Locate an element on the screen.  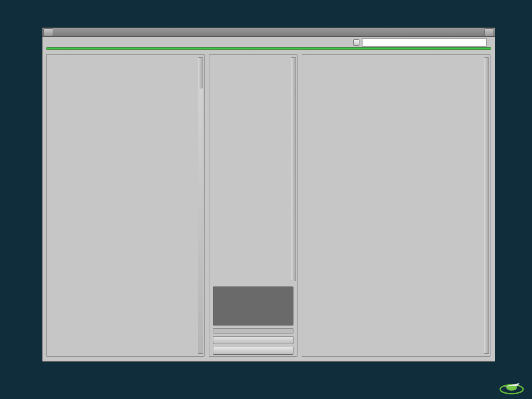
watermark is located at coordinates (513, 387).